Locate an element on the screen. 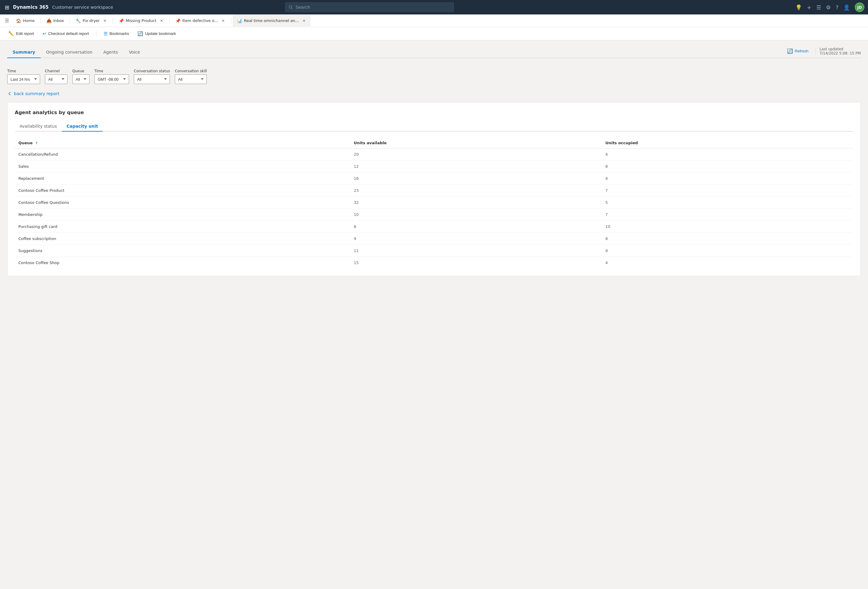  tab-item-defective-label: Item defective o... is located at coordinates (200, 21).